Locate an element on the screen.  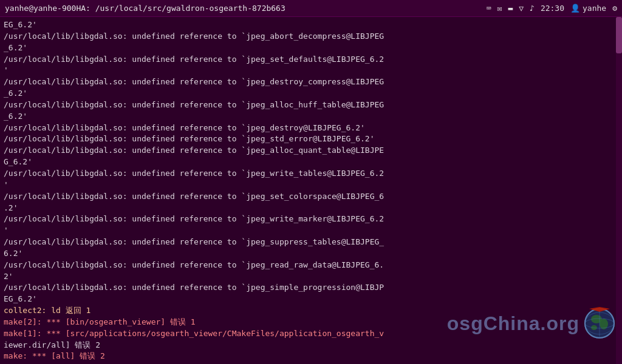
mail-icon: ✉ is located at coordinates (500, 8).